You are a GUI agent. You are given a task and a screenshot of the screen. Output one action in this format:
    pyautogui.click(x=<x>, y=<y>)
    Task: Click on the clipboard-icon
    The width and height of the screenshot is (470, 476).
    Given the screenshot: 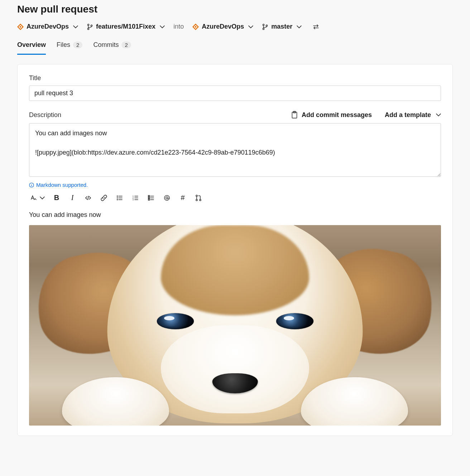 What is the action you would take?
    pyautogui.click(x=294, y=115)
    